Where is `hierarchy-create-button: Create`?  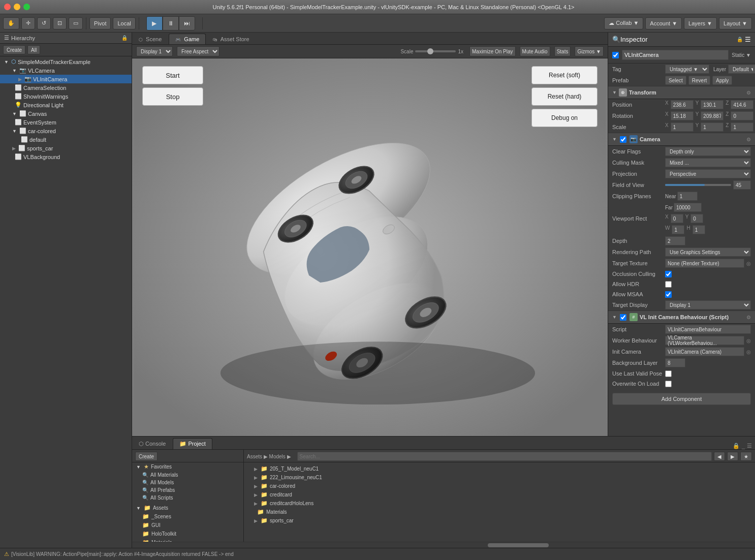 hierarchy-create-button: Create is located at coordinates (14, 50).